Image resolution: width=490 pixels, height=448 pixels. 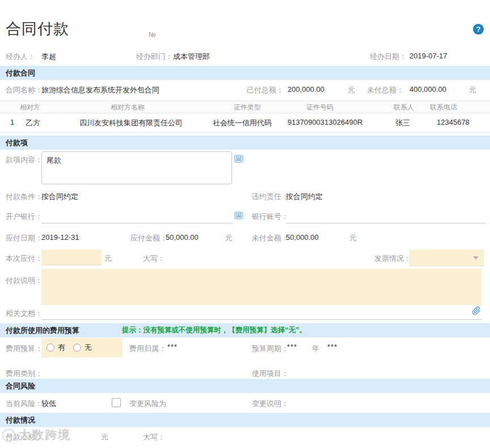 What do you see at coordinates (50, 348) in the screenshot?
I see `radio-budget-yes` at bounding box center [50, 348].